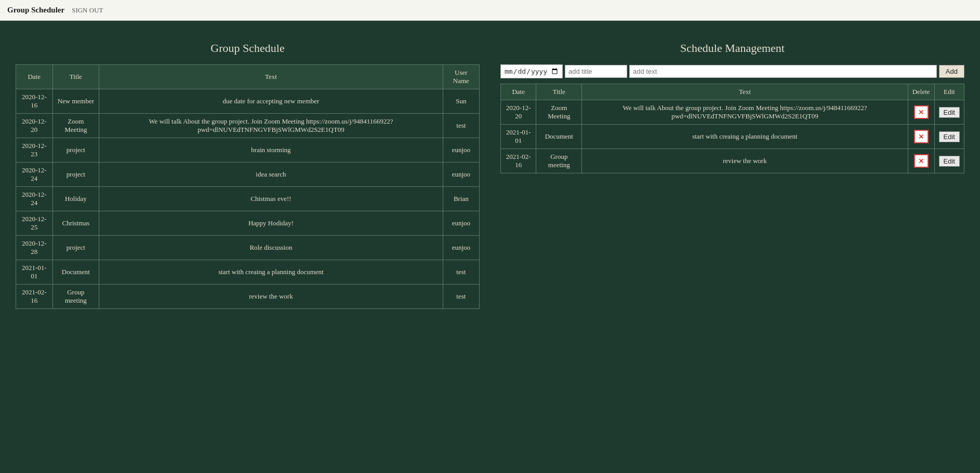 This screenshot has height=473, width=980. What do you see at coordinates (519, 137) in the screenshot?
I see `mgmt-row-date: 2021-01-01` at bounding box center [519, 137].